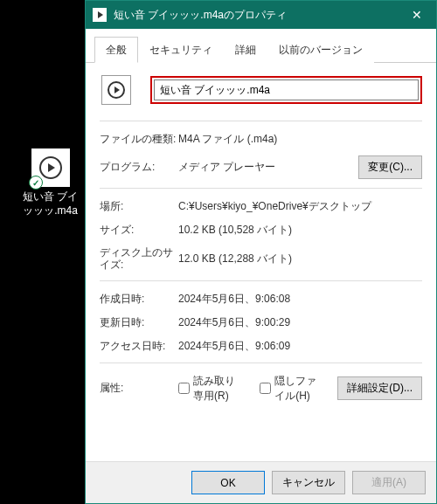 This screenshot has height=504, width=437. Describe the element at coordinates (184, 388) in the screenshot. I see `readonly-checkbox` at that location.